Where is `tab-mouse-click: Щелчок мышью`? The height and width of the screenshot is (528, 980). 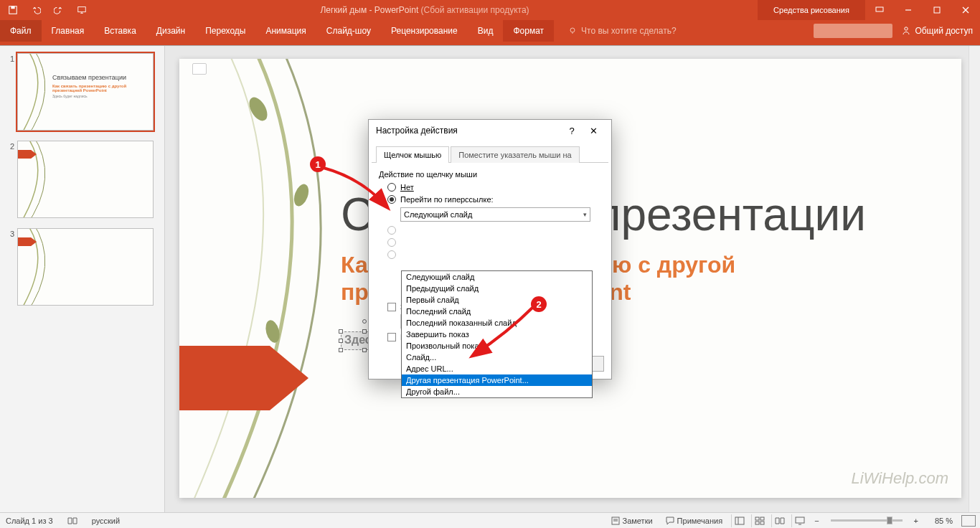
tab-mouse-click: Щелчок мышью is located at coordinates (413, 155).